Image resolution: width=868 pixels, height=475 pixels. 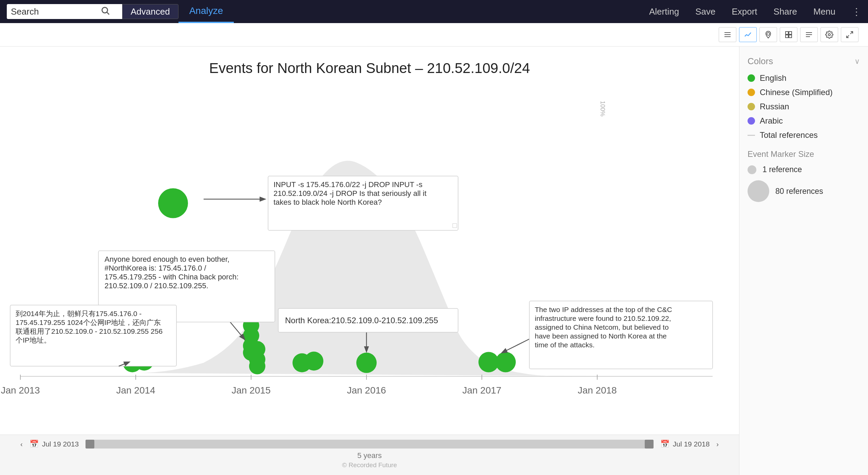 I want to click on detail-view-button, so click(x=809, y=35).